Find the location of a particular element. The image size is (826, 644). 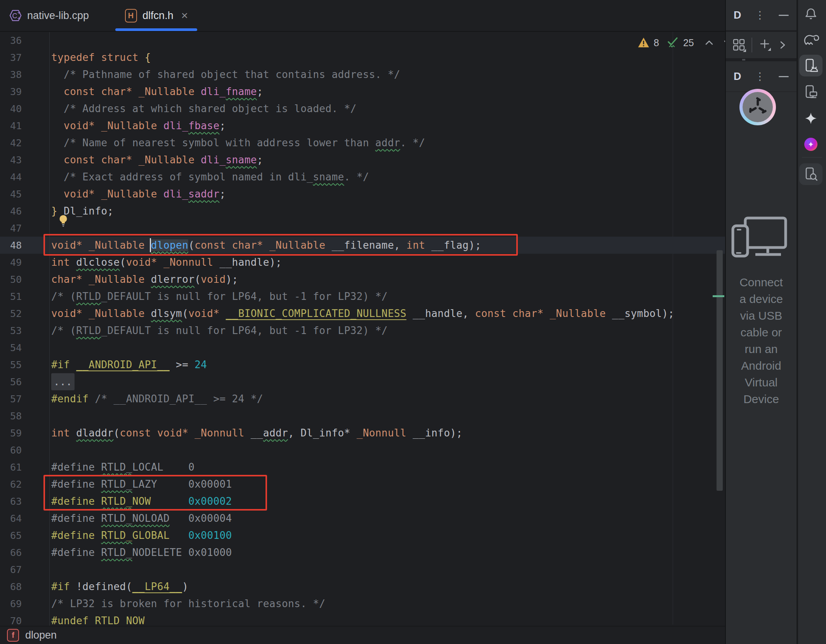

intention-bulb-icon is located at coordinates (64, 221).